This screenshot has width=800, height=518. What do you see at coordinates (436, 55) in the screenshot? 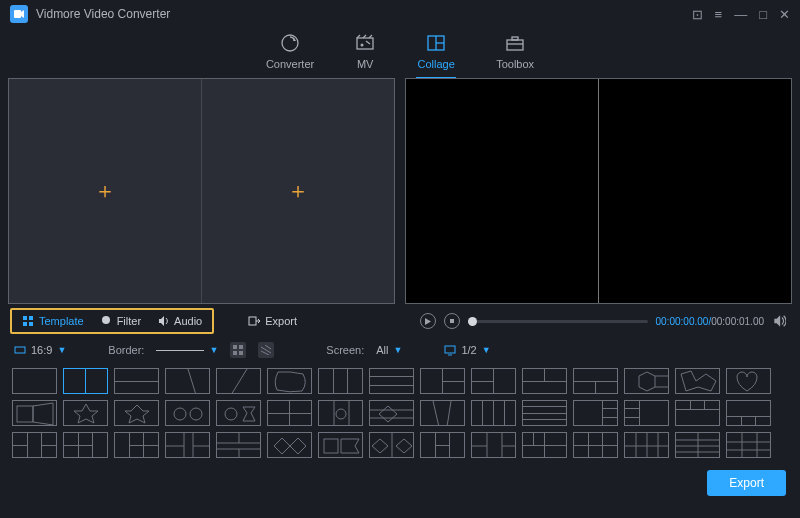
I see `tab-collage: Collage` at bounding box center [436, 55].